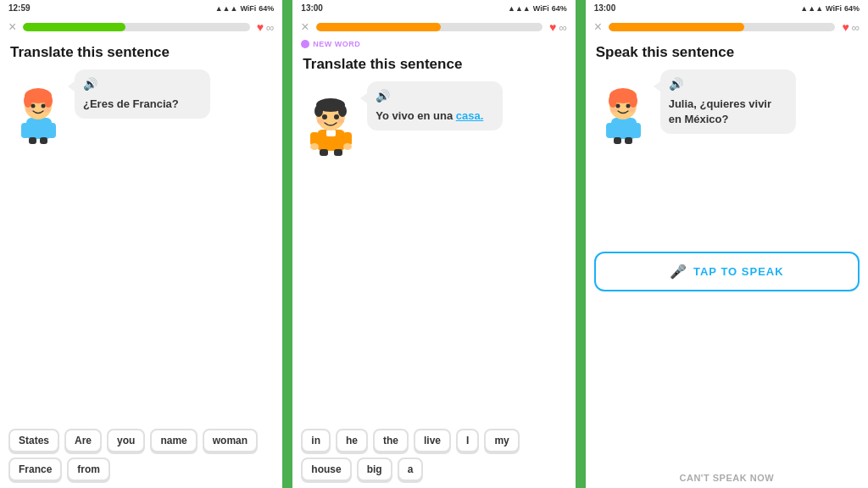 The height and width of the screenshot is (488, 868). Describe the element at coordinates (141, 51) in the screenshot. I see `instruction-1: Translate this sentence` at that location.